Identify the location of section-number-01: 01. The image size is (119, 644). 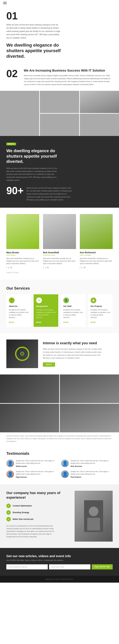
(59, 16).